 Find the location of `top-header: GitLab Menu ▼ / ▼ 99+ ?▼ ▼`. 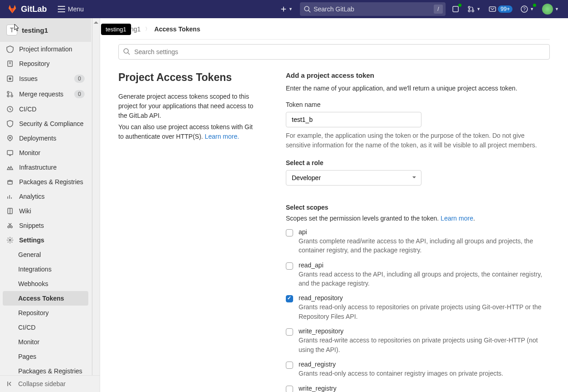

top-header: GitLab Menu ▼ / ▼ 99+ ?▼ ▼ is located at coordinates (284, 9).